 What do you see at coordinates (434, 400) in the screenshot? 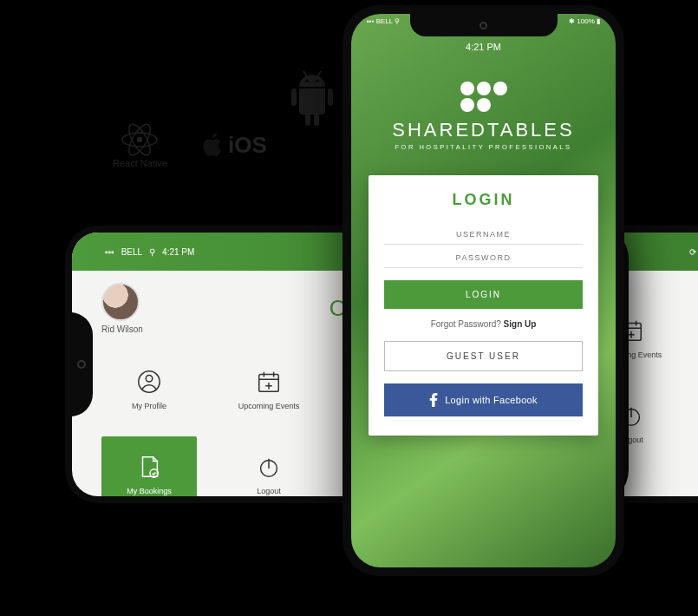
I see `facebook-icon` at bounding box center [434, 400].